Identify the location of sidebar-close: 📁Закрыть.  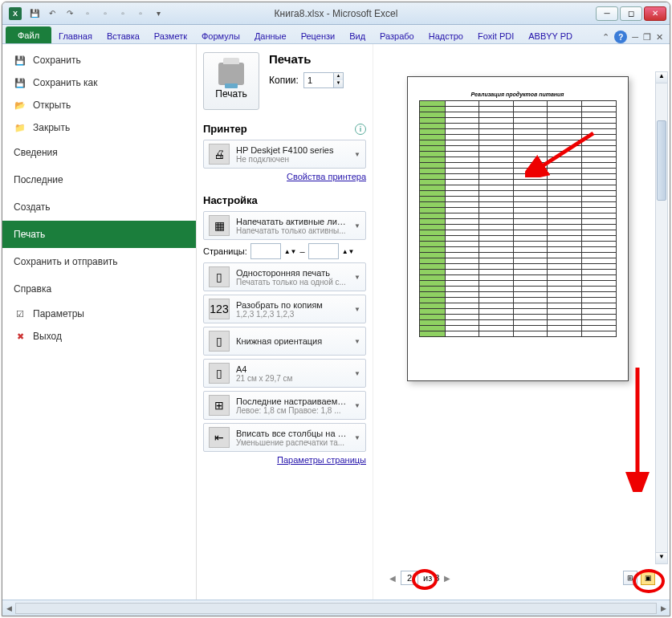
(100, 128).